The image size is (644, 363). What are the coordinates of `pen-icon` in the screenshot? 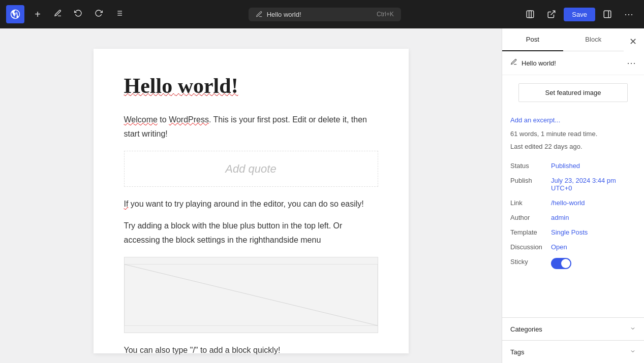 It's located at (259, 14).